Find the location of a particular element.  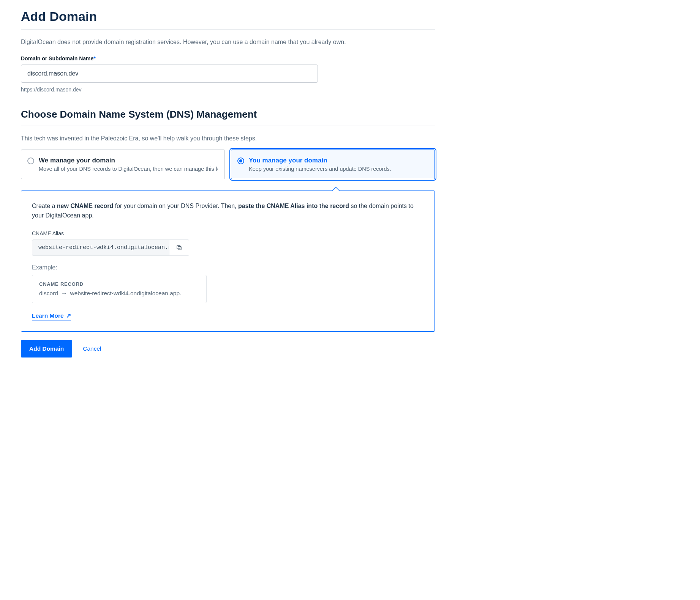

domain-field-label: Domain or Subdomain Name* is located at coordinates (228, 58).